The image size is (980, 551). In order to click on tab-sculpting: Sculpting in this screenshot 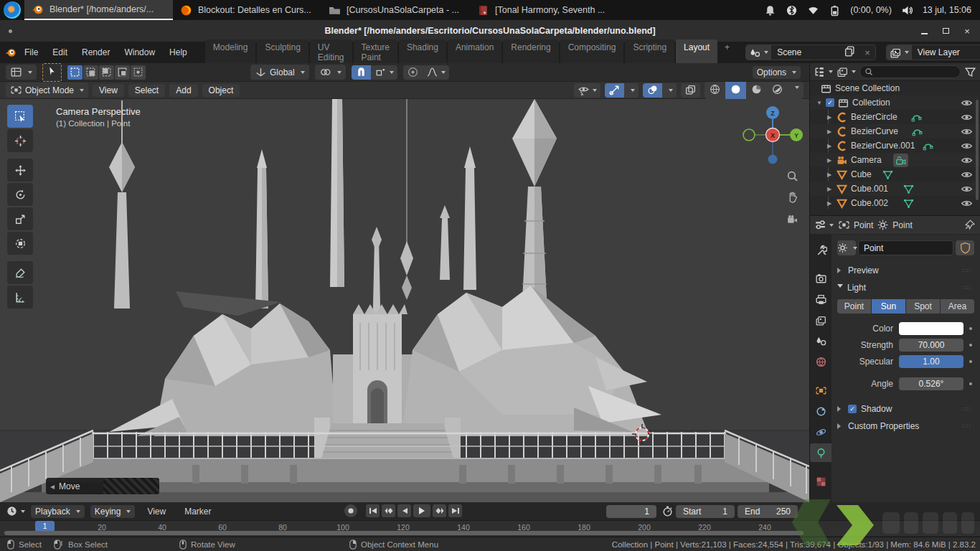, I will do `click(283, 52)`.